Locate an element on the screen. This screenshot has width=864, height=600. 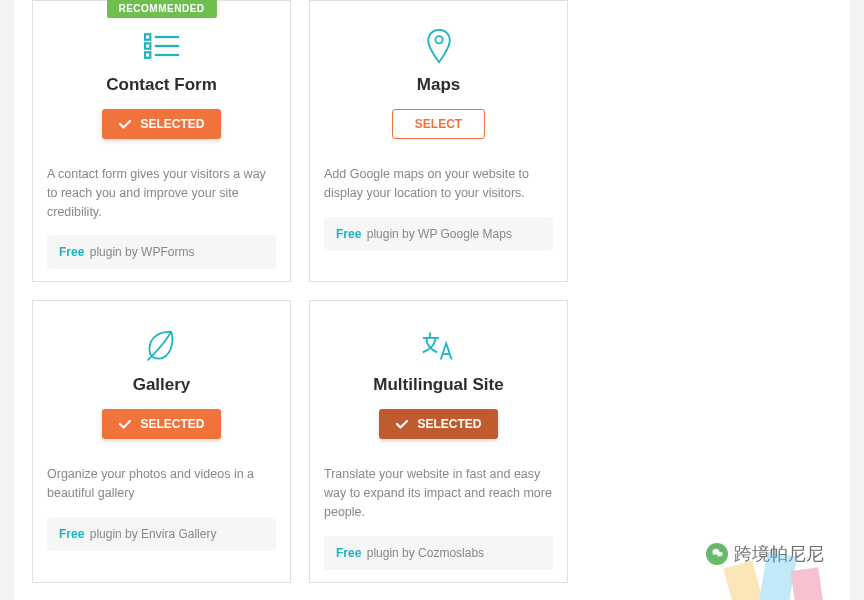
card-title: Maps is located at coordinates (438, 85).